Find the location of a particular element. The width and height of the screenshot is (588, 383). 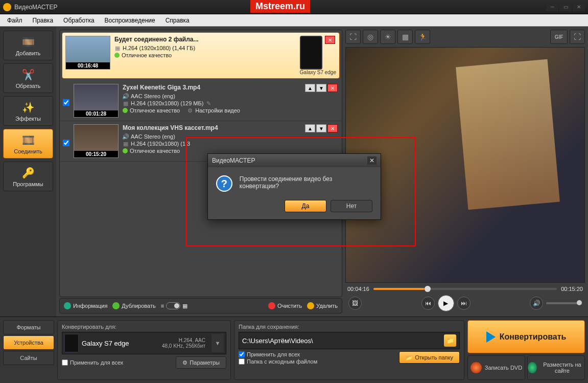

app-logo-icon is located at coordinates (7, 7).